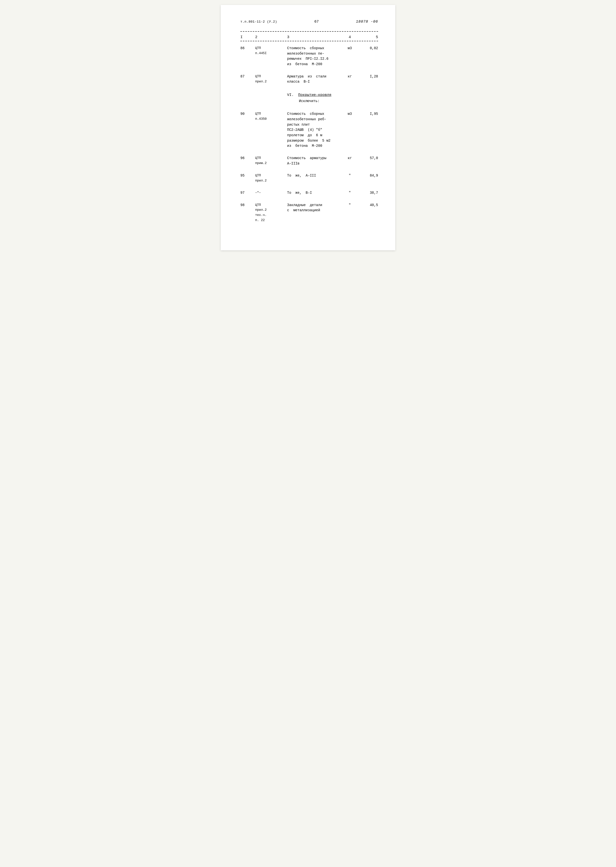 This screenshot has height=867, width=616. I want to click on section-title: VI. Покрытие–кровля, so click(310, 95).